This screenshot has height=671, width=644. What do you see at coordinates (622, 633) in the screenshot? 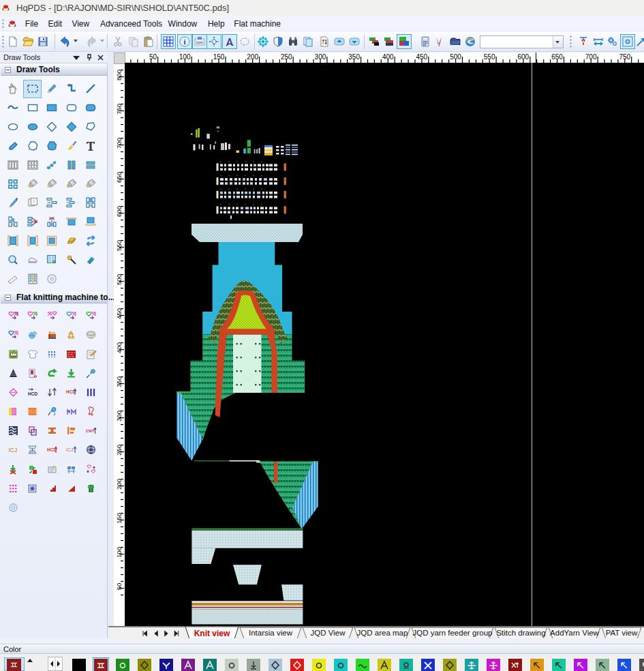
I see `svg-text: PAT view` at bounding box center [622, 633].